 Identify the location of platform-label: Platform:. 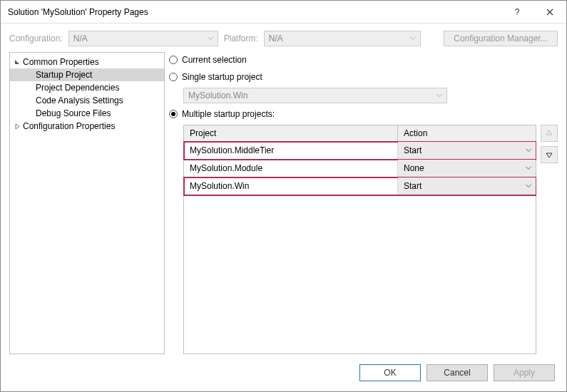
(241, 38).